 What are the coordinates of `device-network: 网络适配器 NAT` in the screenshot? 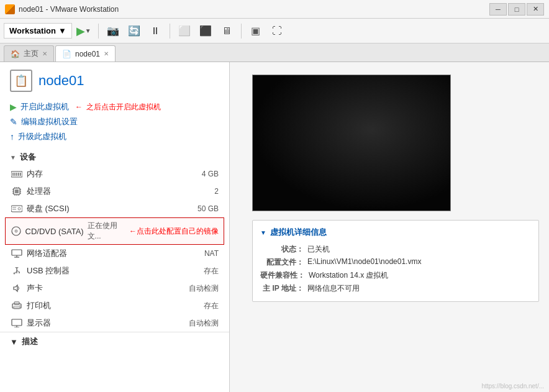 It's located at (114, 253).